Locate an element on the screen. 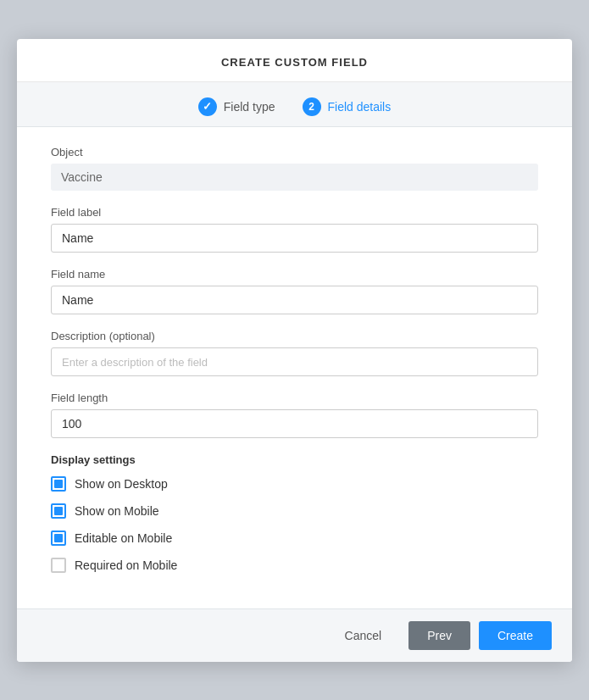 The image size is (589, 700). checkmark-icon: ✓ is located at coordinates (207, 107).